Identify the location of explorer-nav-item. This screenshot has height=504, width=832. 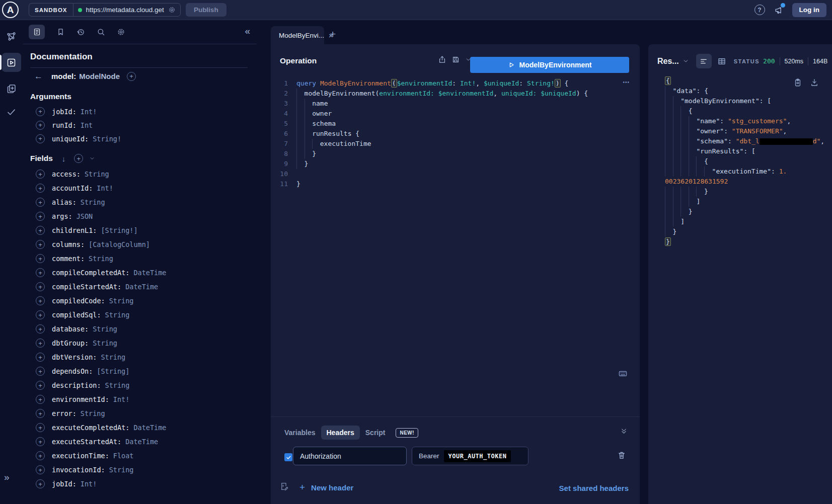
(11, 62).